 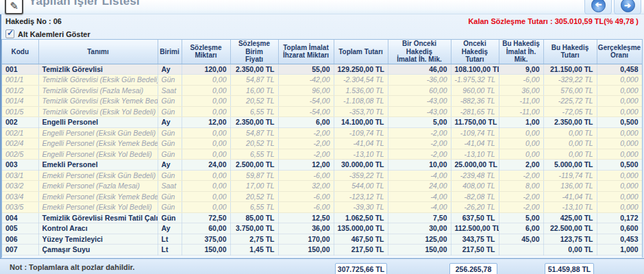 What do you see at coordinates (306, 186) in the screenshot?
I see `table-cell: 32,00` at bounding box center [306, 186].